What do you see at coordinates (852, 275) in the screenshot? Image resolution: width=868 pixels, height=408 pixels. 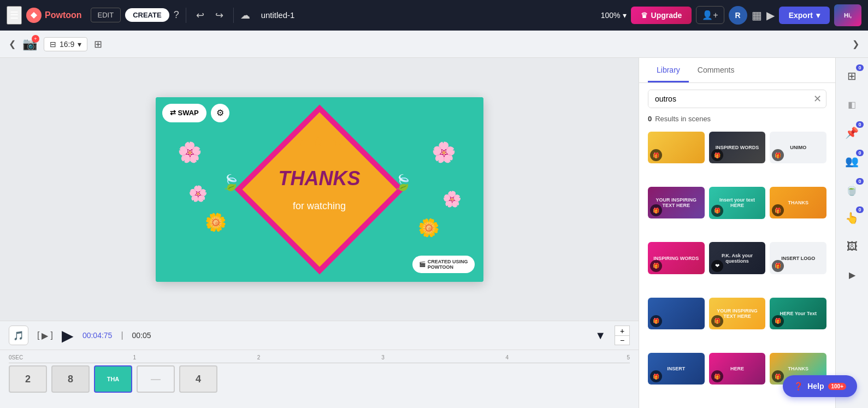 I see `video-icon: ▶` at bounding box center [852, 275].